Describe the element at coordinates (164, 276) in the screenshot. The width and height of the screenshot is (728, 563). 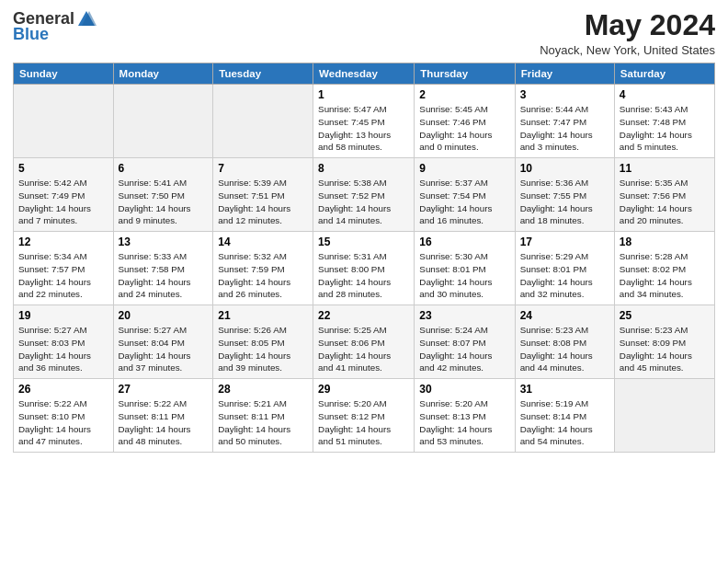
I see `day-info: Sunrise: 5:33 AM Sunset: 7:58 PM Dayligh…` at that location.